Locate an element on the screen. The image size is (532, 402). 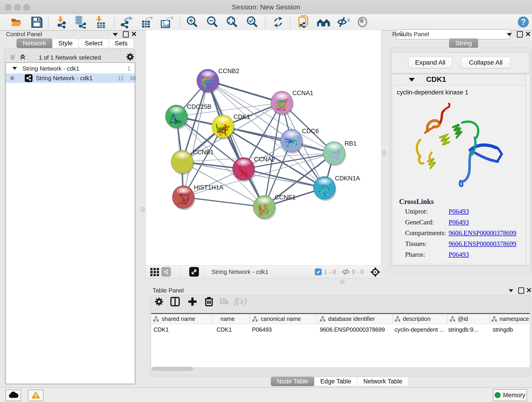
export-table-button is located at coordinates (147, 23).